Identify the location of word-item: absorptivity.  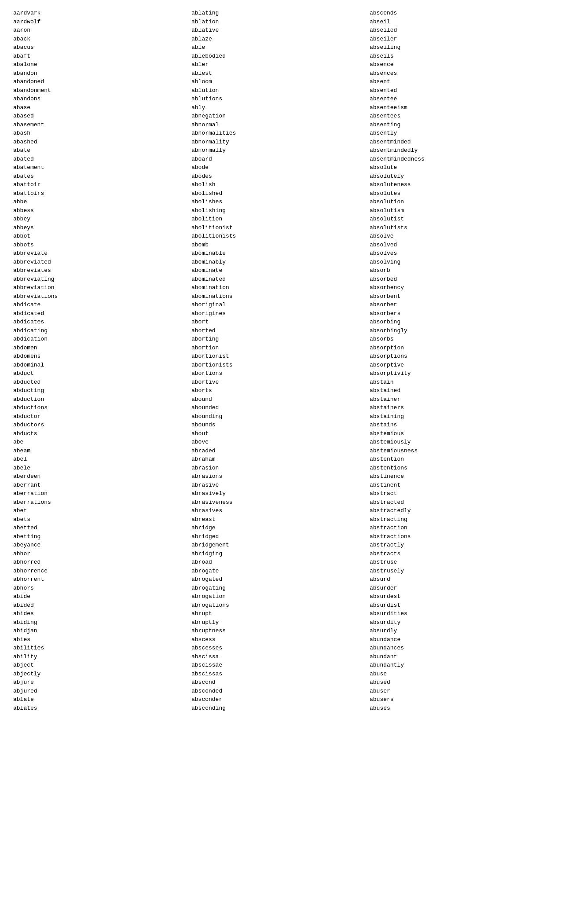
(457, 374).